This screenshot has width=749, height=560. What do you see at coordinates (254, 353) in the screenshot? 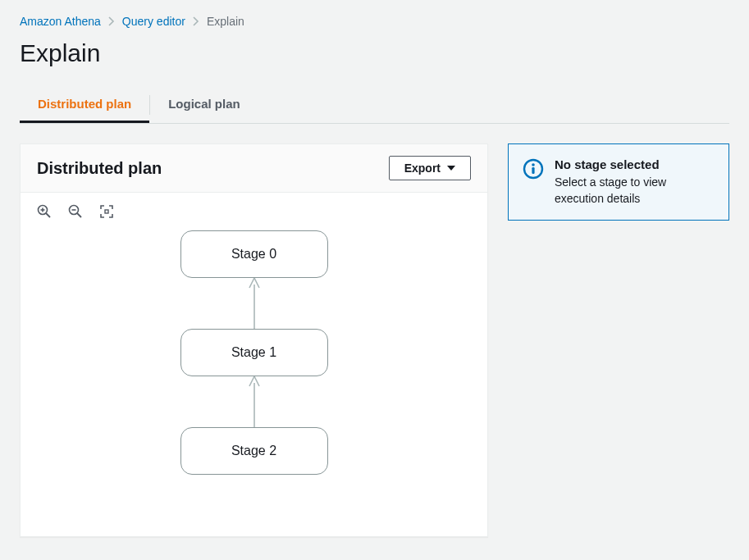
I see `stage-node-1: Stage 1` at bounding box center [254, 353].